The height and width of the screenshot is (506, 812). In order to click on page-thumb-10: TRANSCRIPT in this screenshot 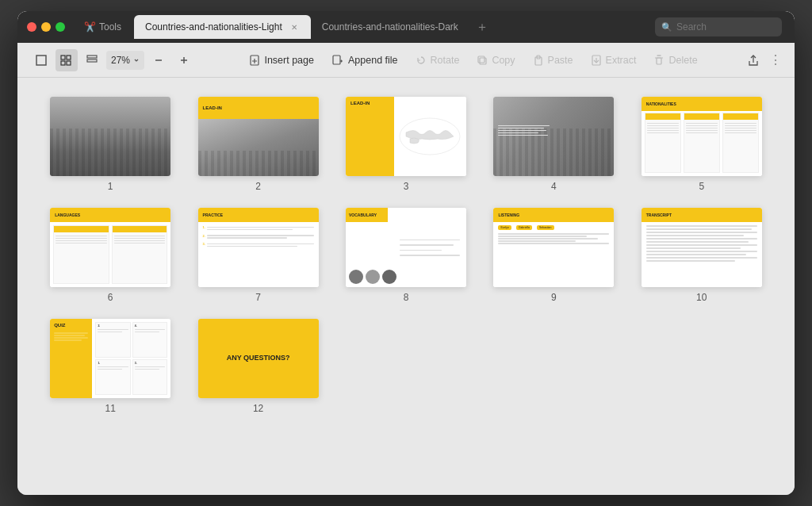, I will do `click(702, 247)`.